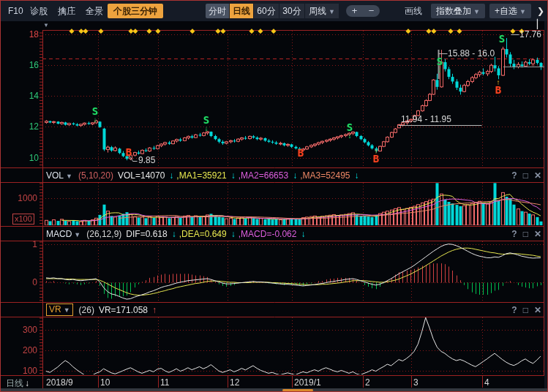 This screenshot has width=548, height=392. Describe the element at coordinates (154, 310) in the screenshot. I see `up-arrow-icon: ↑` at that location.